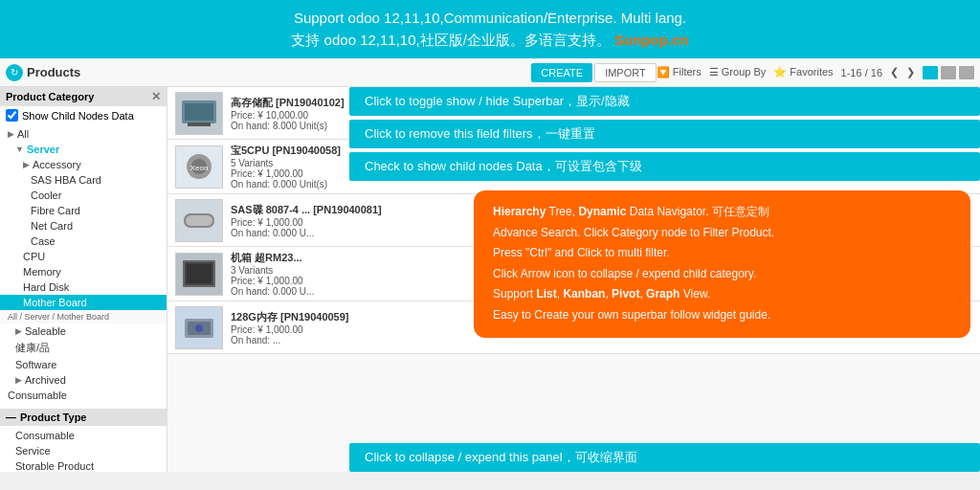  Describe the element at coordinates (199, 167) in the screenshot. I see `product-img-2: Xeon` at that location.